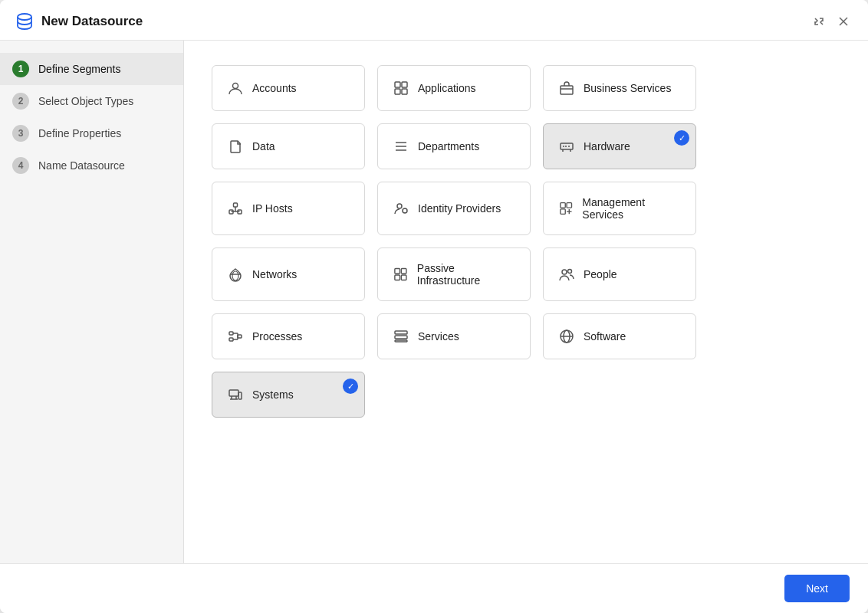 The image size is (868, 613). I want to click on segment-card-management-services: Management Services, so click(620, 208).